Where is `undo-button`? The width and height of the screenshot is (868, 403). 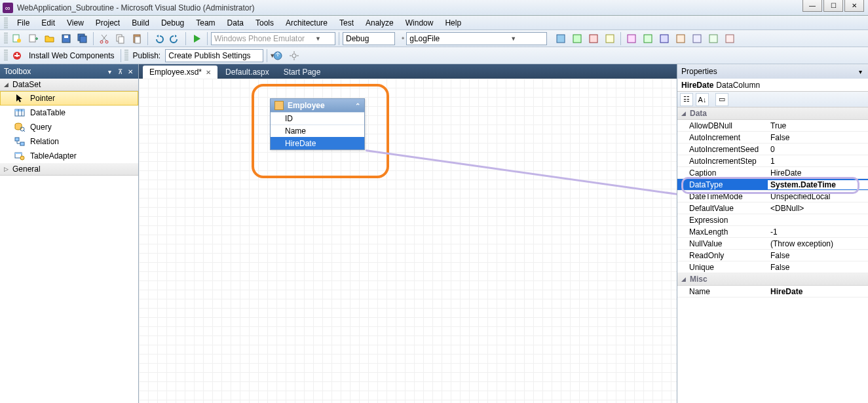 undo-button is located at coordinates (159, 39).